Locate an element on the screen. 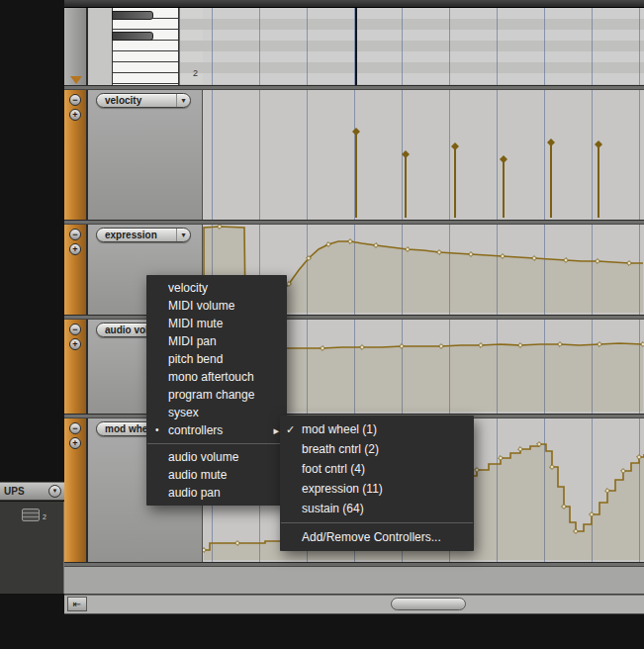 The height and width of the screenshot is (649, 644). controllers-submenu: ✓mod wheel (1)breath cntrl (2)foot cntrl… is located at coordinates (377, 483).